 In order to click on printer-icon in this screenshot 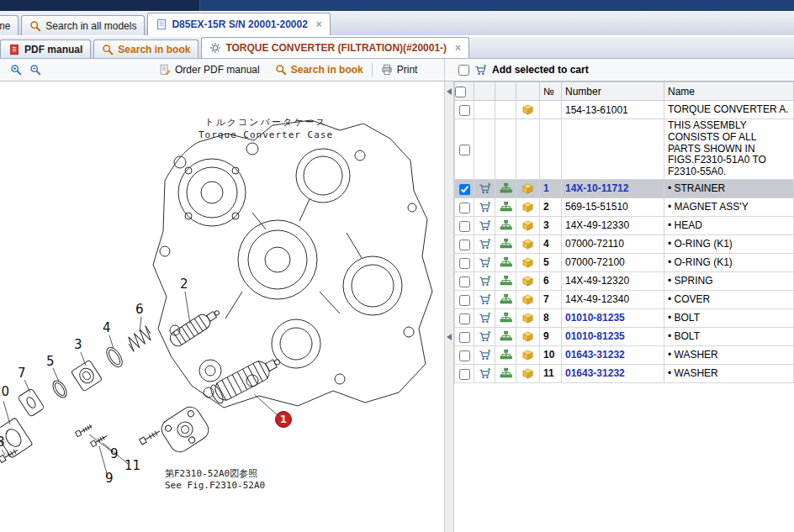, I will do `click(387, 70)`.